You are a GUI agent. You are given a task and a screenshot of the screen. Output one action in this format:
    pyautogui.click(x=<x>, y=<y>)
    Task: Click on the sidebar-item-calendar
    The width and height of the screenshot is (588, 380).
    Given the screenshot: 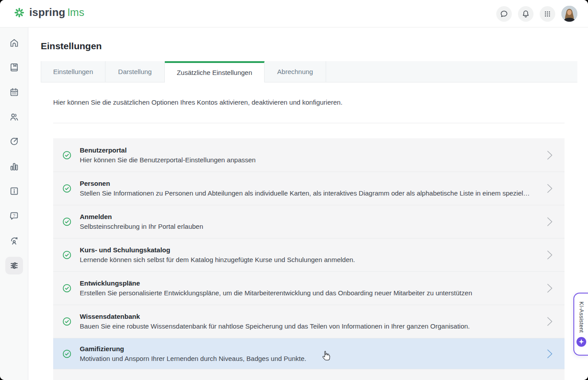 What is the action you would take?
    pyautogui.click(x=14, y=92)
    